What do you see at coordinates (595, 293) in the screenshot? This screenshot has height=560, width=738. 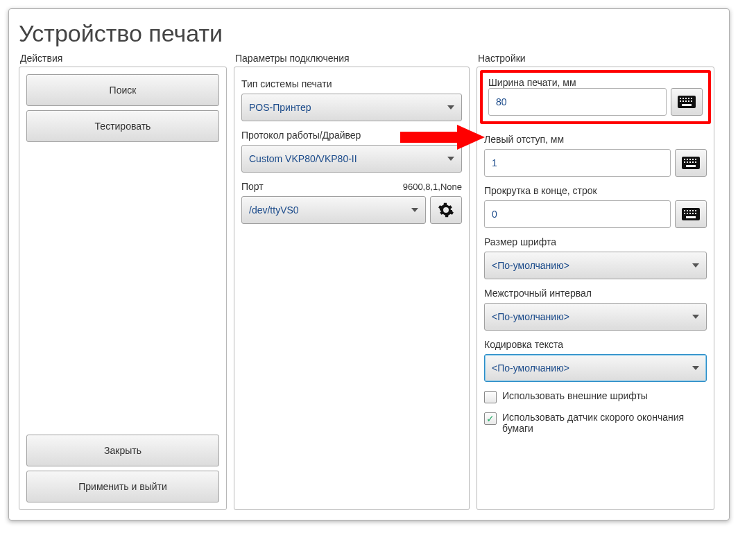 I see `line-spacing-label: Межстрочный интервал` at bounding box center [595, 293].